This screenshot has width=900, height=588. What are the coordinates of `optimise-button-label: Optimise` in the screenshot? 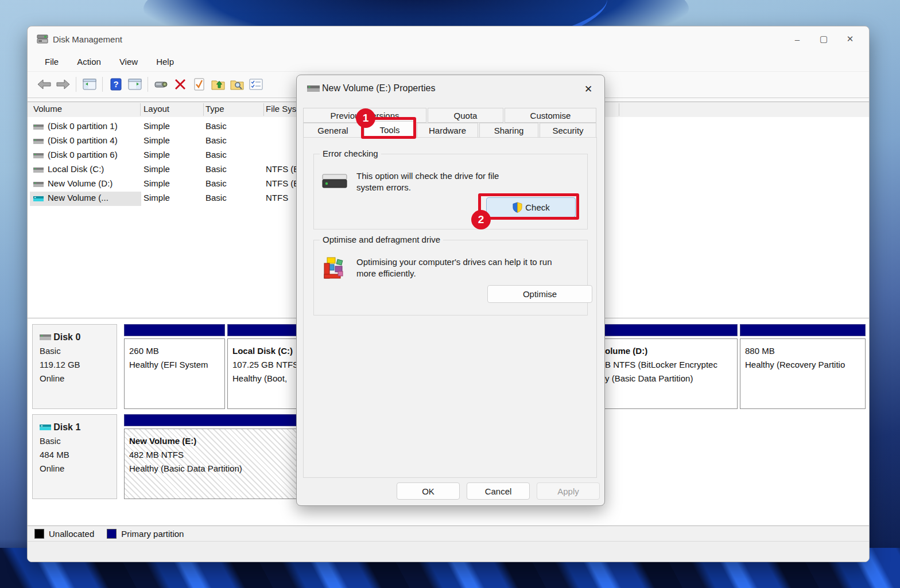 It's located at (540, 294).